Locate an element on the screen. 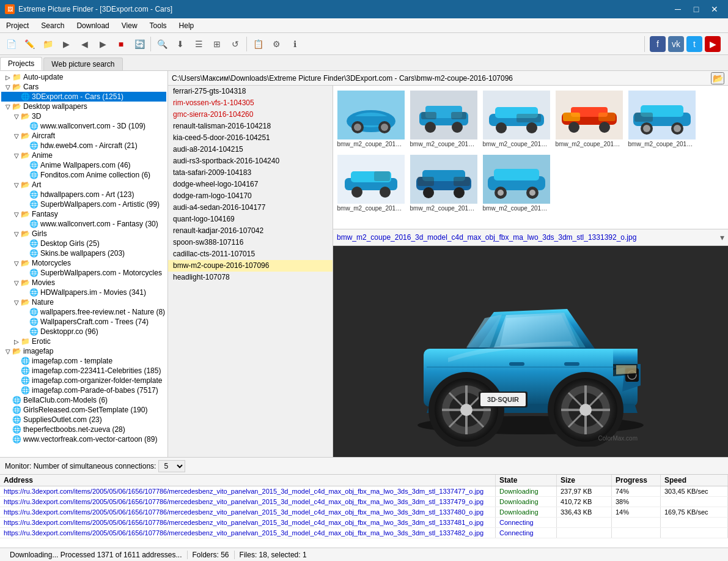 Image resolution: width=728 pixels, height=561 pixels. vk-icon: vk is located at coordinates (676, 44).